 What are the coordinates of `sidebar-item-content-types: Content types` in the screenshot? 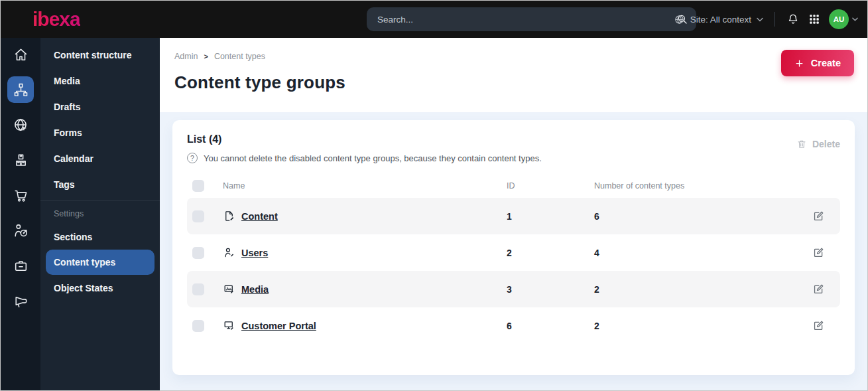 It's located at (100, 262).